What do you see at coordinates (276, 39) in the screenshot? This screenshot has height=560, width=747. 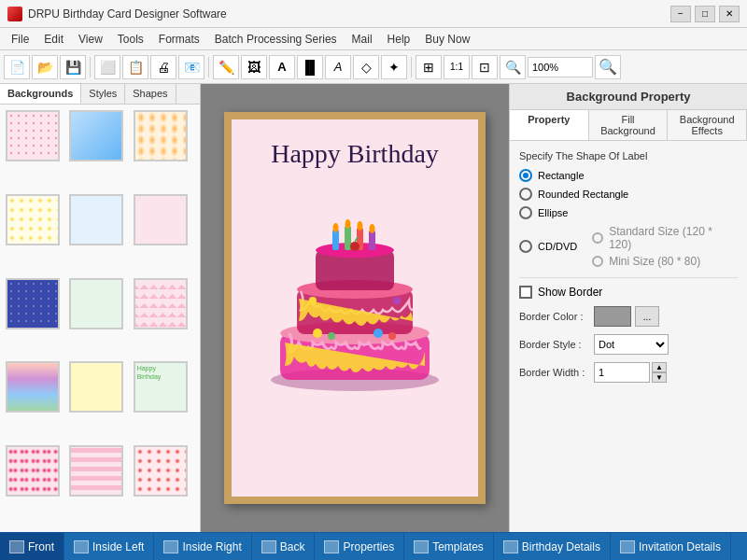 I see `menu-batch: Batch Processing Series` at bounding box center [276, 39].